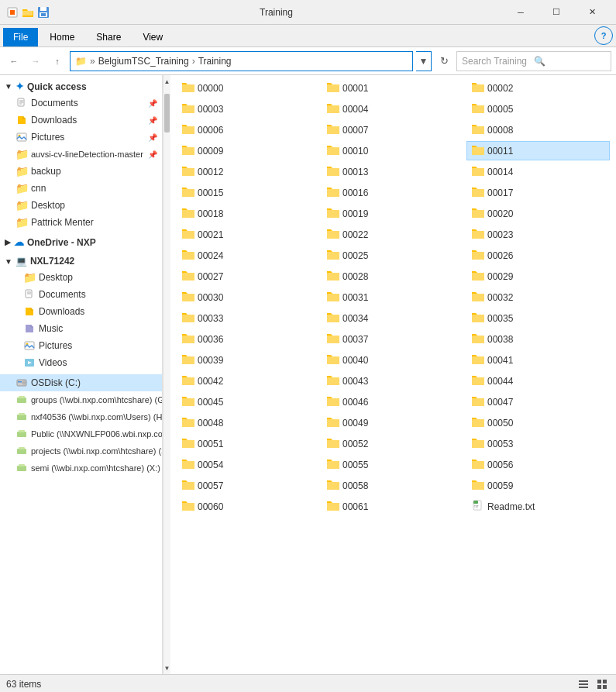  Describe the element at coordinates (583, 684) in the screenshot. I see `details-view-button` at that location.